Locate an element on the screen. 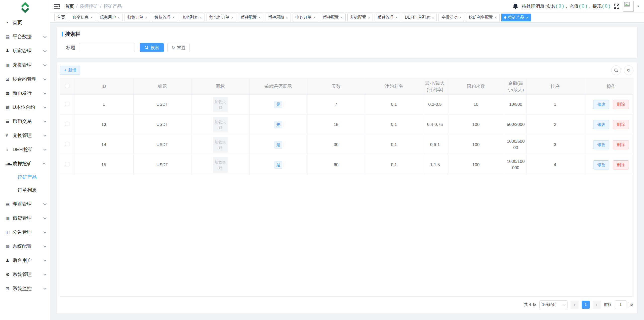 Image resolution: width=644 pixels, height=320 pixels. tab-归集订单: 归集订单× is located at coordinates (137, 18).